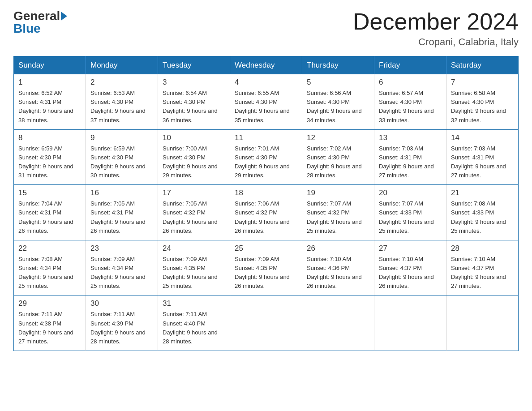 The height and width of the screenshot is (411, 532). I want to click on day-number: 28, so click(482, 248).